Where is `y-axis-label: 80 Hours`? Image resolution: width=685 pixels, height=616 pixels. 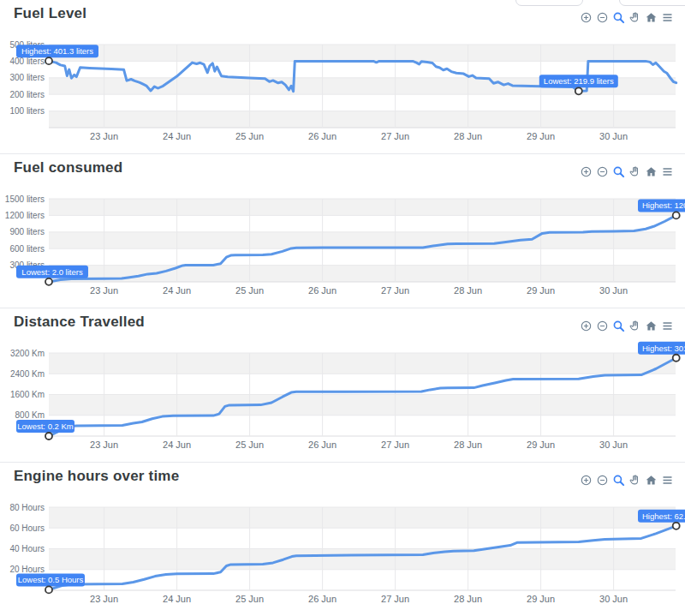
y-axis-label: 80 Hours is located at coordinates (27, 507).